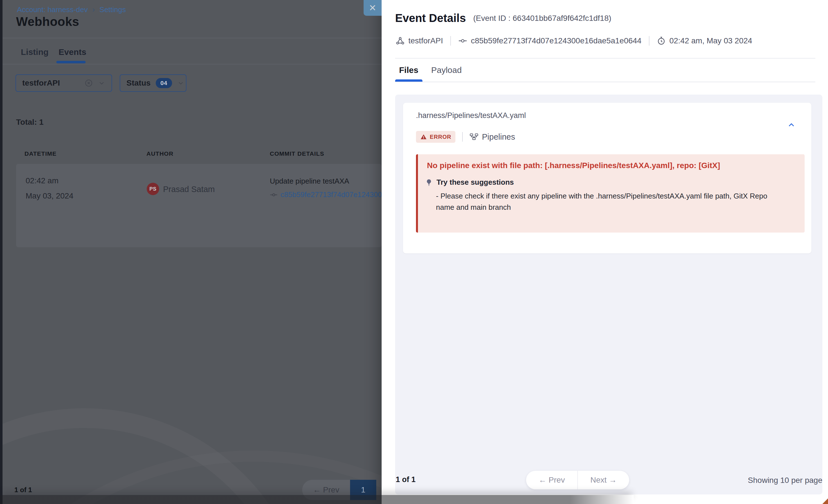 This screenshot has height=504, width=828. What do you see at coordinates (474, 137) in the screenshot?
I see `pipelines-icon` at bounding box center [474, 137].